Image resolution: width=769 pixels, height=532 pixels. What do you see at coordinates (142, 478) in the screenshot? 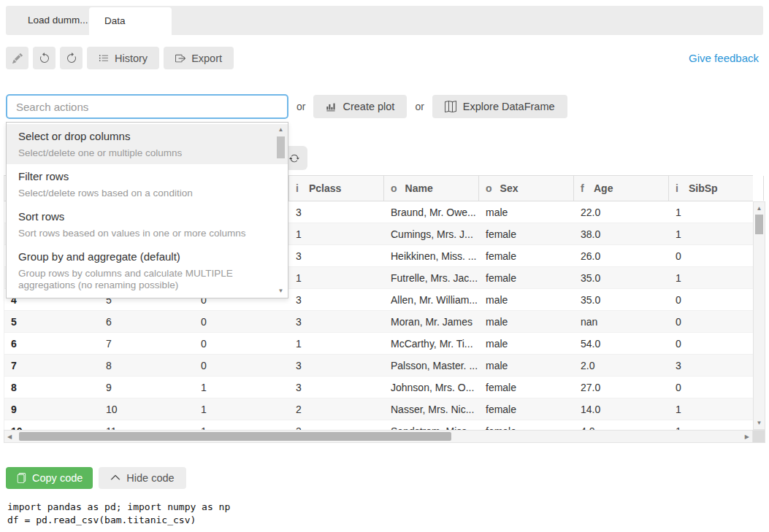
I see `hide-code-button: Hide code` at bounding box center [142, 478].